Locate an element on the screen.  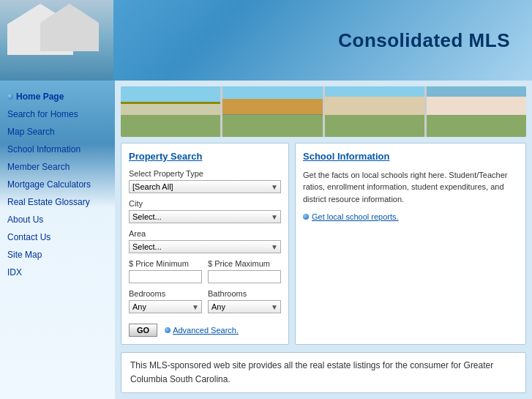
go-button: GO is located at coordinates (143, 330).